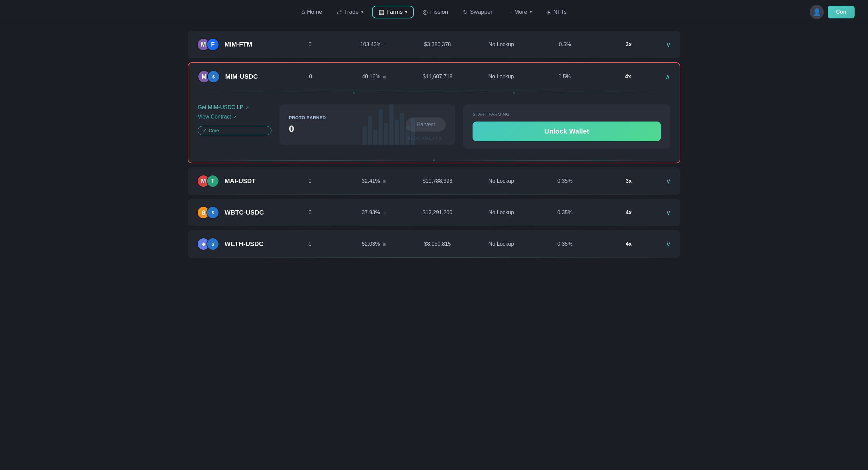 This screenshot has height=470, width=868. What do you see at coordinates (434, 213) in the screenshot?
I see `farm-card-wbtc-usdc: ₿ $ WBTC-USDC 0 37.93% ⊞ $12,291,200 No …` at bounding box center [434, 213].